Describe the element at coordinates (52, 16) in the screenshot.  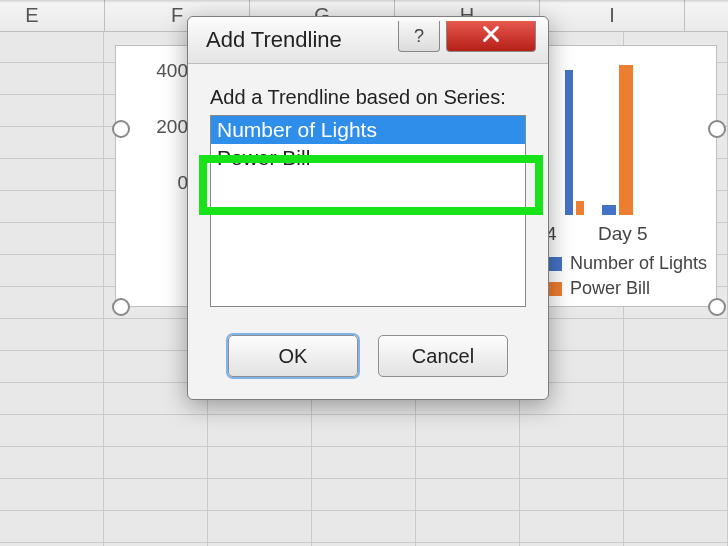
I see `column-header-e: E` at that location.